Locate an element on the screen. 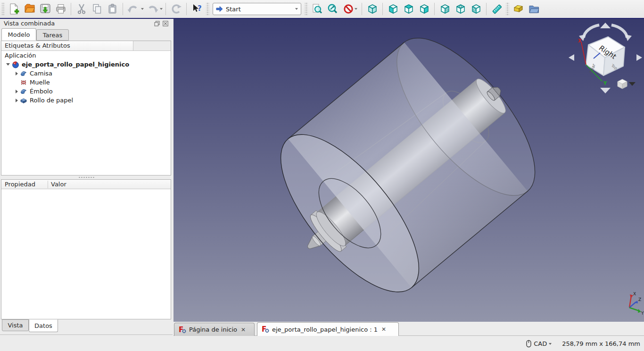 The width and height of the screenshot is (644, 351). tab-datos: Datos is located at coordinates (43, 326).